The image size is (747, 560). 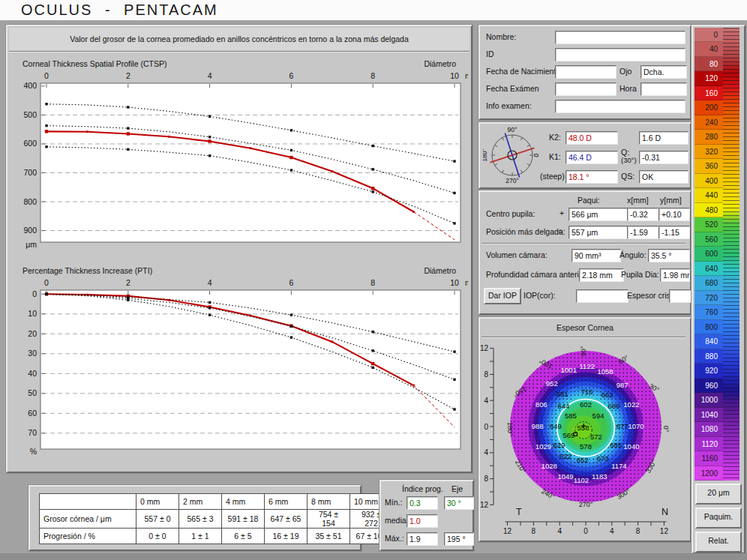 What do you see at coordinates (709, 240) in the screenshot?
I see `scale-step: 560` at bounding box center [709, 240].